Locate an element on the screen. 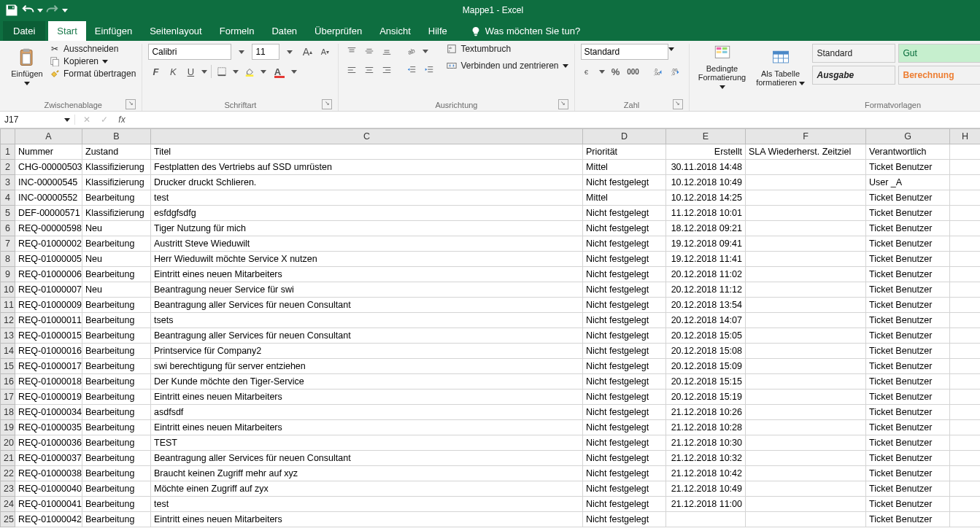  font-name-dropdown is located at coordinates (242, 52).